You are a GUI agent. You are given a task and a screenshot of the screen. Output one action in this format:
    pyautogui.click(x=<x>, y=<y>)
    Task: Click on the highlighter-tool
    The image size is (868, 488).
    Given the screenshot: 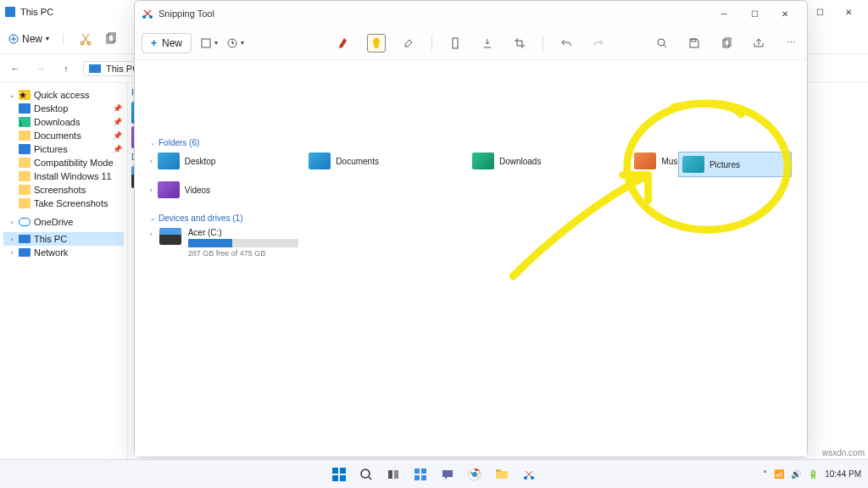 What is the action you would take?
    pyautogui.click(x=376, y=43)
    